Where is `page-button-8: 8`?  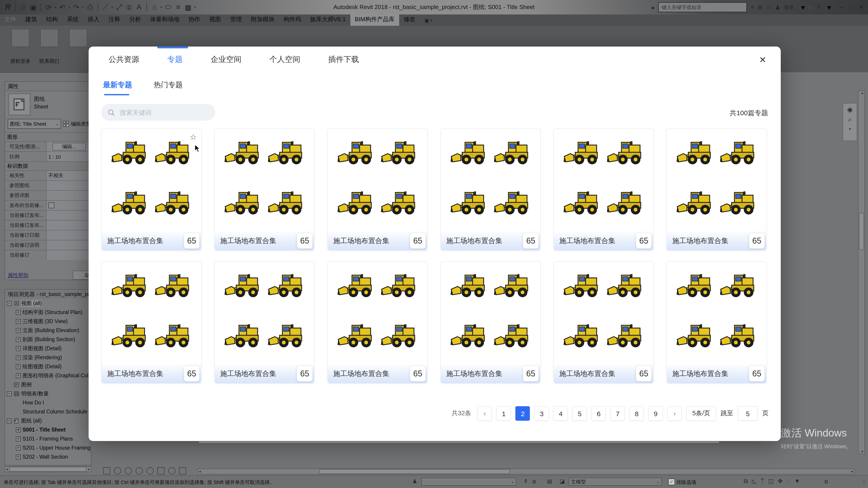 page-button-8: 8 is located at coordinates (637, 414).